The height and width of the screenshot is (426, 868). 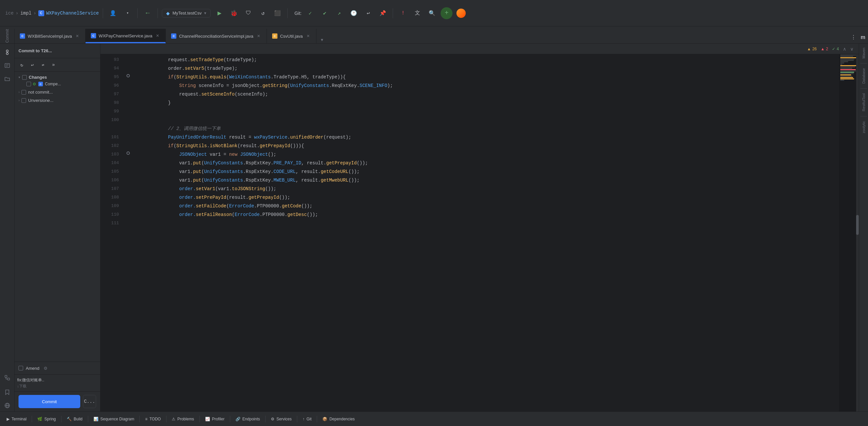 What do you see at coordinates (7, 65) in the screenshot?
I see `sidebar-item-project` at bounding box center [7, 65].